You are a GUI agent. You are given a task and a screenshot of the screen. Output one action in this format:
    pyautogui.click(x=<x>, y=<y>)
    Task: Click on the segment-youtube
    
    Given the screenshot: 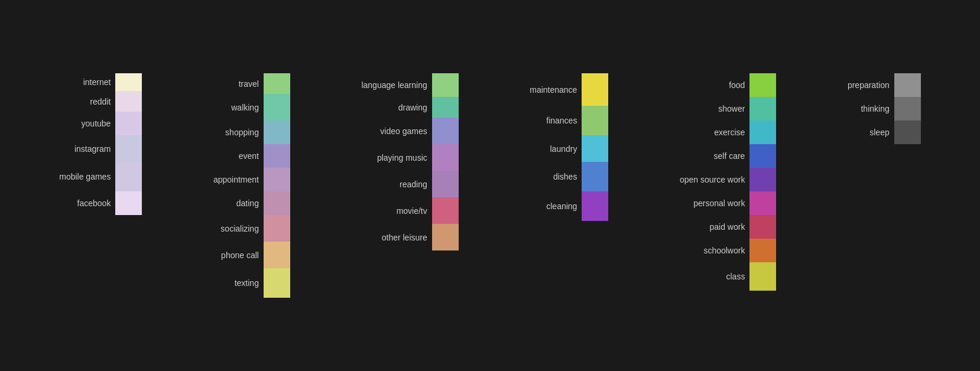 What is the action you would take?
    pyautogui.click(x=129, y=123)
    